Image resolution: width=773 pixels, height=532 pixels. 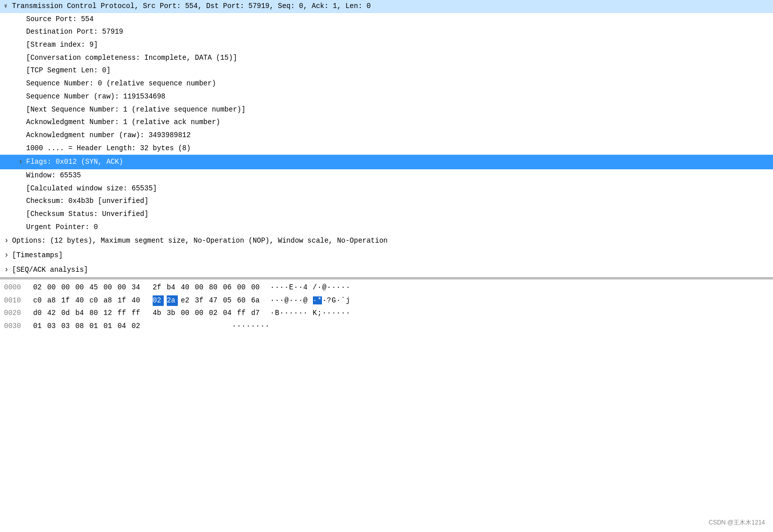 I want to click on tree-row-conversation: [Conversation completeness: Incomplete, …, so click(x=387, y=58).